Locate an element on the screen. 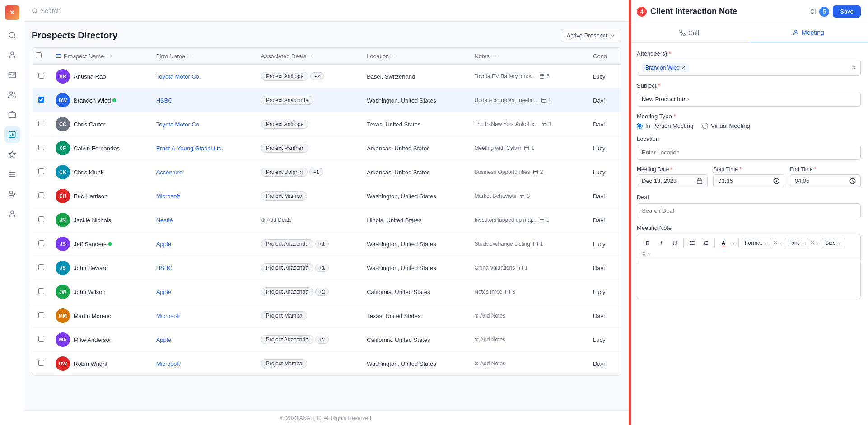  bullet-list-button is located at coordinates (692, 243).